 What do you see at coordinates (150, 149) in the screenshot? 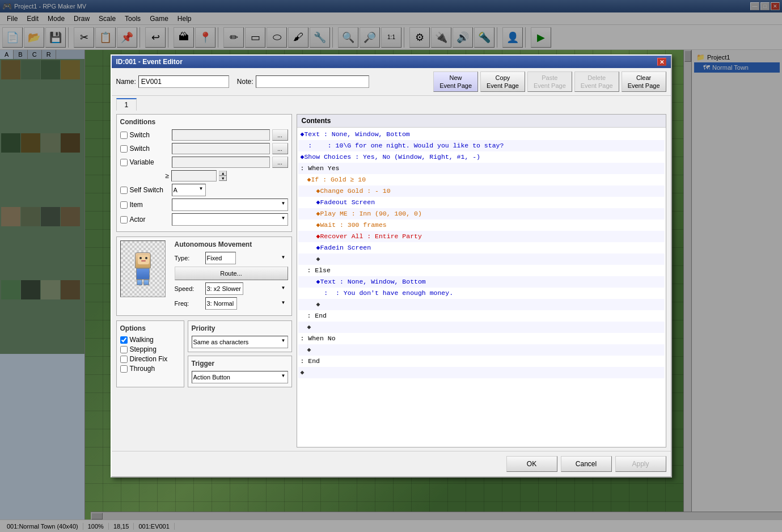
I see `switch2-label: Switch` at bounding box center [150, 149].